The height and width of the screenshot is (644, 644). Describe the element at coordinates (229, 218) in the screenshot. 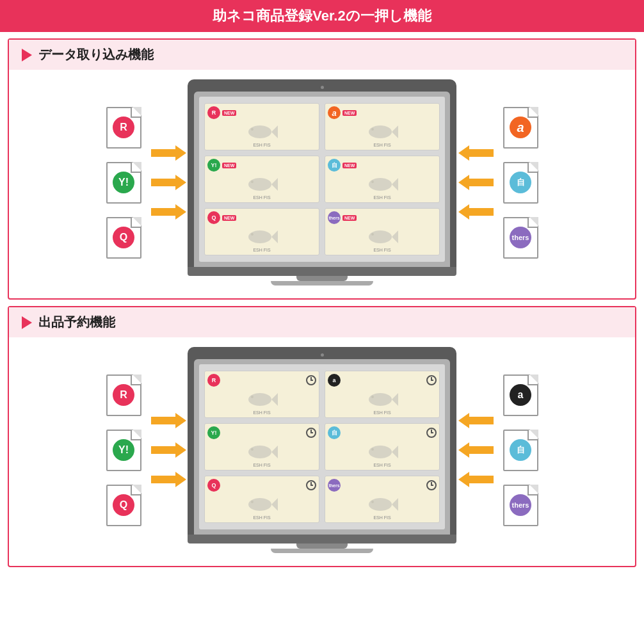

I see `new-badge-Q-1: NEW` at that location.